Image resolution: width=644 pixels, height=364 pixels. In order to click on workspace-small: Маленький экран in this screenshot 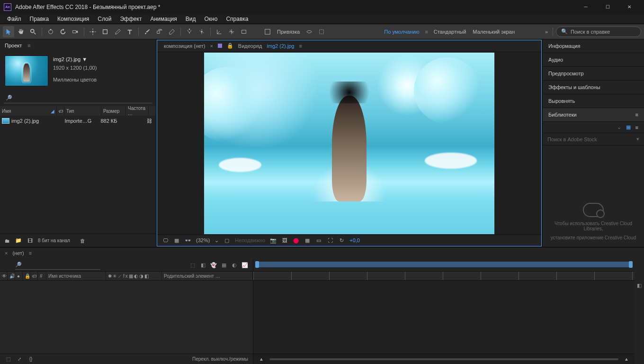, I will do `click(493, 32)`.